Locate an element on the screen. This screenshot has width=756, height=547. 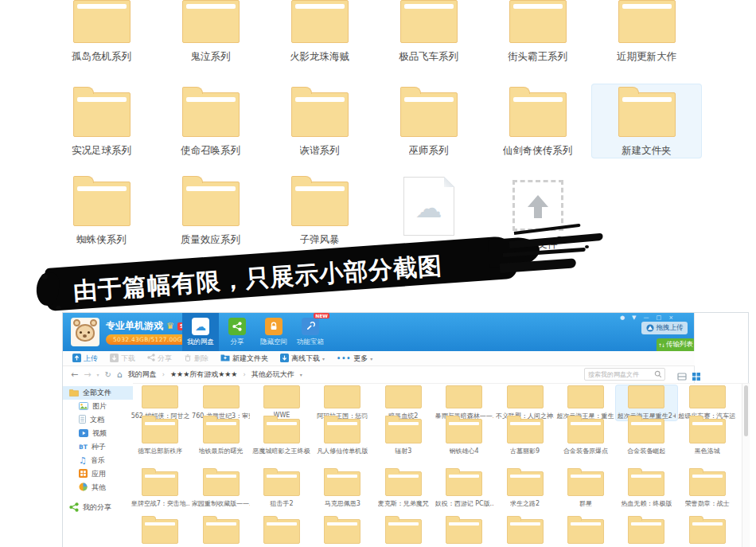
file-icon: ☁ is located at coordinates (429, 206).